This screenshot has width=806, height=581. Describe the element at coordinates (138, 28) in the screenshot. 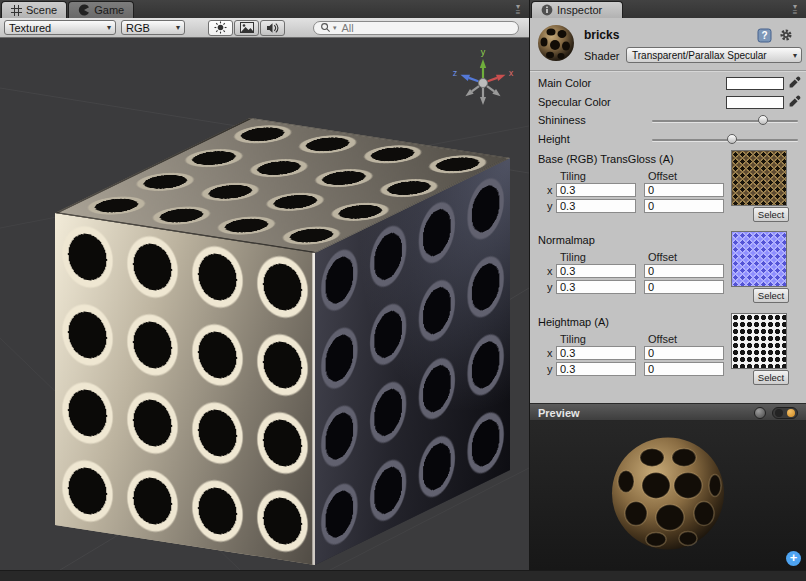

I see `channel-value: RGB` at that location.